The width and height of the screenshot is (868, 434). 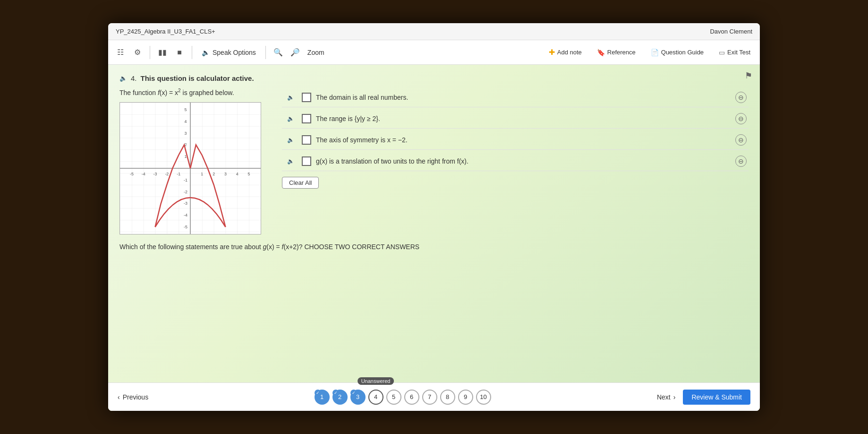 What do you see at coordinates (682, 52) in the screenshot?
I see `question-guide-label: Question Guide` at bounding box center [682, 52].